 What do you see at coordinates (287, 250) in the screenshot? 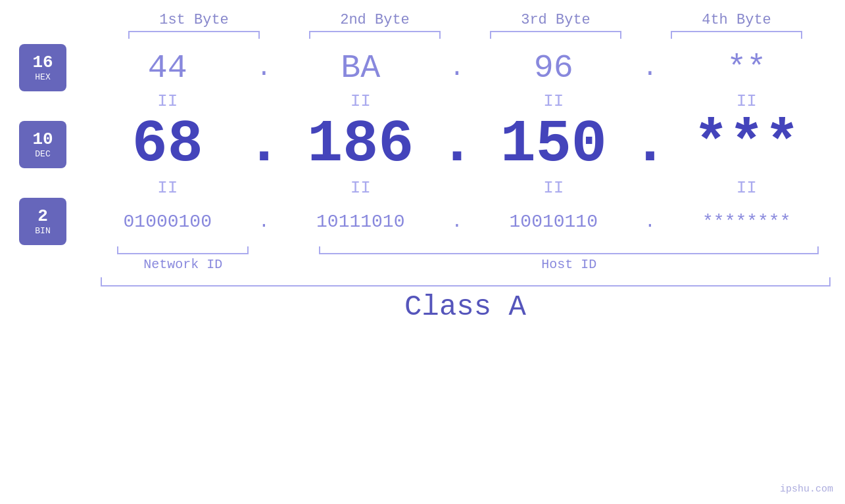
I see `bracket-gap1` at bounding box center [287, 250].